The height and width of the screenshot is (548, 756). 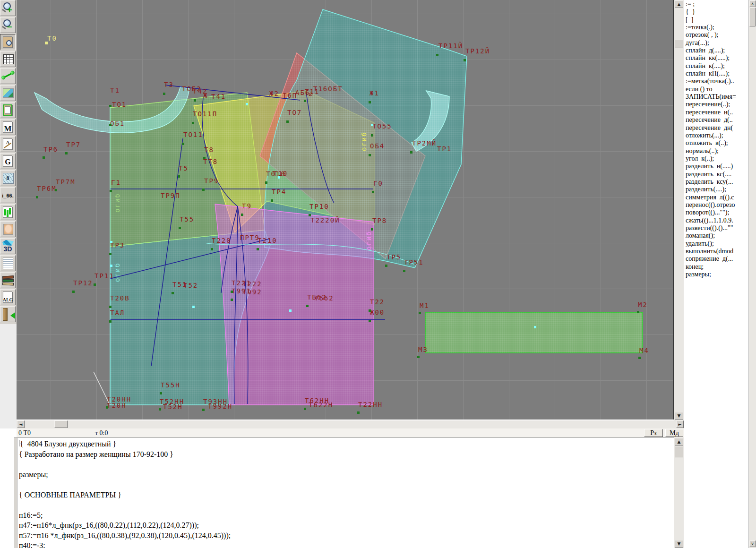 I want to click on editor-vscrollbar: ▲ ▼, so click(x=679, y=493).